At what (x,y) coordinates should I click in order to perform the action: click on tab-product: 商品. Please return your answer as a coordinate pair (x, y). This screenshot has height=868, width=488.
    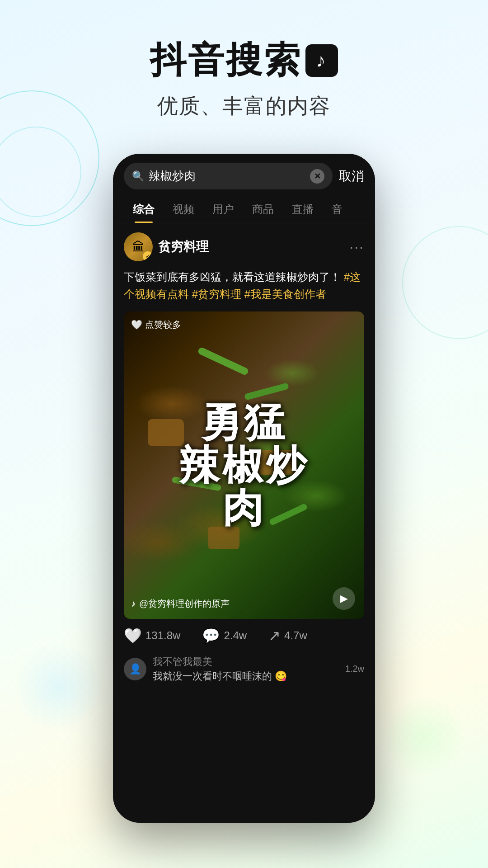
    Looking at the image, I should click on (263, 209).